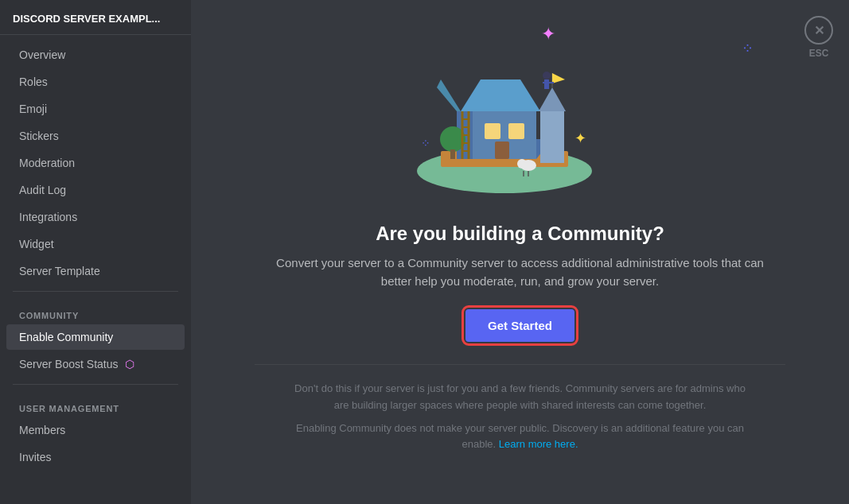 The height and width of the screenshot is (504, 849). I want to click on sidebar-item-label: Invites, so click(35, 457).